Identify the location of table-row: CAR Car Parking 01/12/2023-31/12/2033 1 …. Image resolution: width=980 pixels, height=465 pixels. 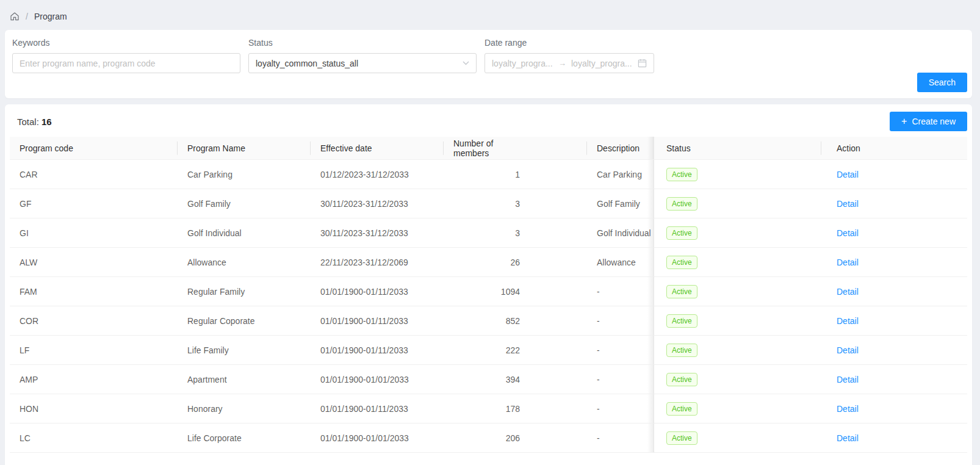
(488, 175).